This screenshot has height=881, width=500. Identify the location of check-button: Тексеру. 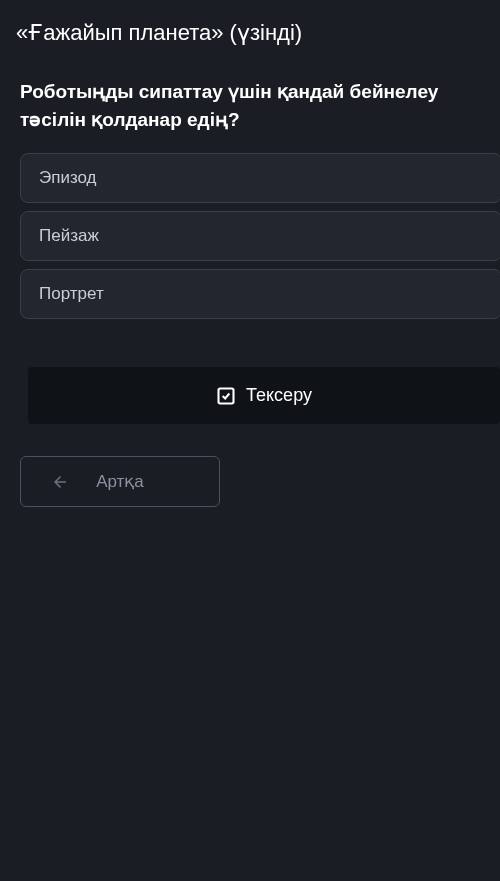
(264, 396).